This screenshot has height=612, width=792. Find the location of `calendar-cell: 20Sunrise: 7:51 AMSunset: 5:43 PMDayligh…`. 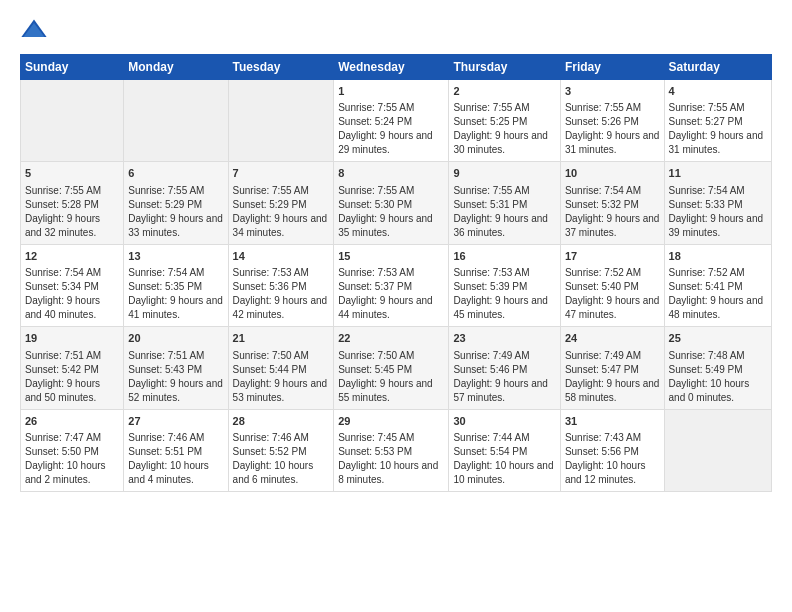

calendar-cell: 20Sunrise: 7:51 AMSunset: 5:43 PMDayligh… is located at coordinates (176, 368).